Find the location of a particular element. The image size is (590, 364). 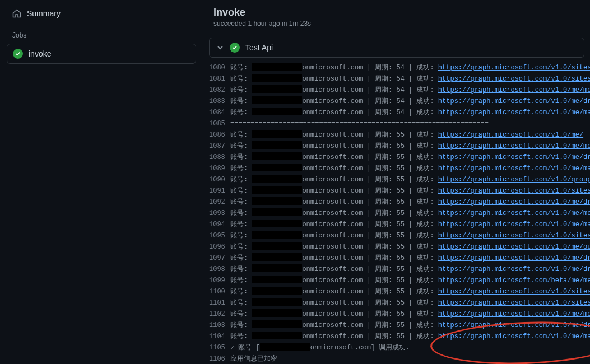

job-invoke: invoke is located at coordinates (101, 54).